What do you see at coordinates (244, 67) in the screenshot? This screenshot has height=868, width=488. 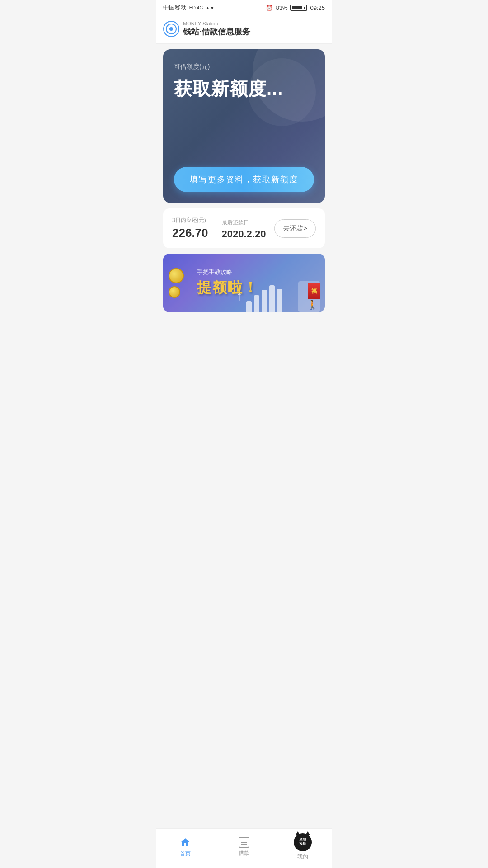 I see `credit-label: 可借额度(元)` at bounding box center [244, 67].